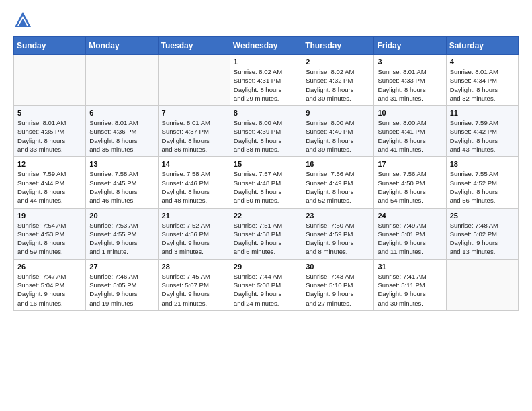 The width and height of the screenshot is (532, 411). Describe the element at coordinates (339, 285) in the screenshot. I see `calendar-cell: 30Sunrise: 7:43 AM Sunset: 5:10 PM Dayli…` at that location.